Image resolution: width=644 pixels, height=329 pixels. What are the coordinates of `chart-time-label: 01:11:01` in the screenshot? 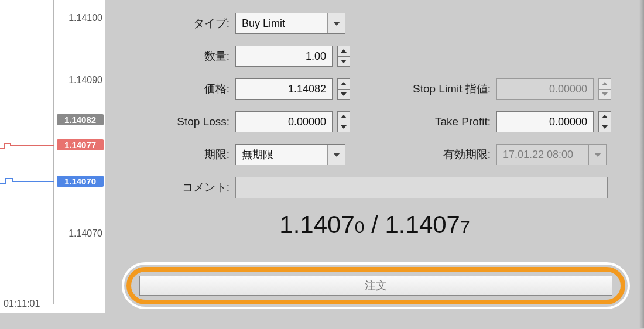 It's located at (22, 304).